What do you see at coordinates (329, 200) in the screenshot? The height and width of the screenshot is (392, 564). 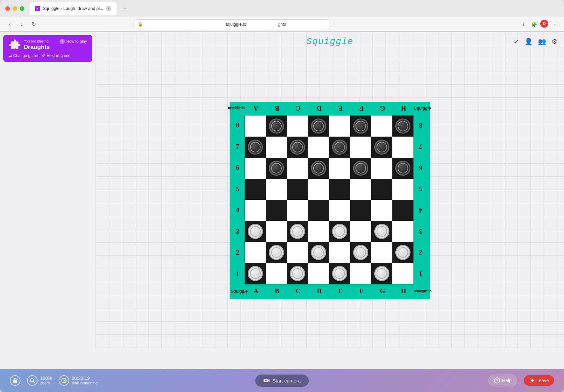 I see `checkerboard-grid` at bounding box center [329, 200].